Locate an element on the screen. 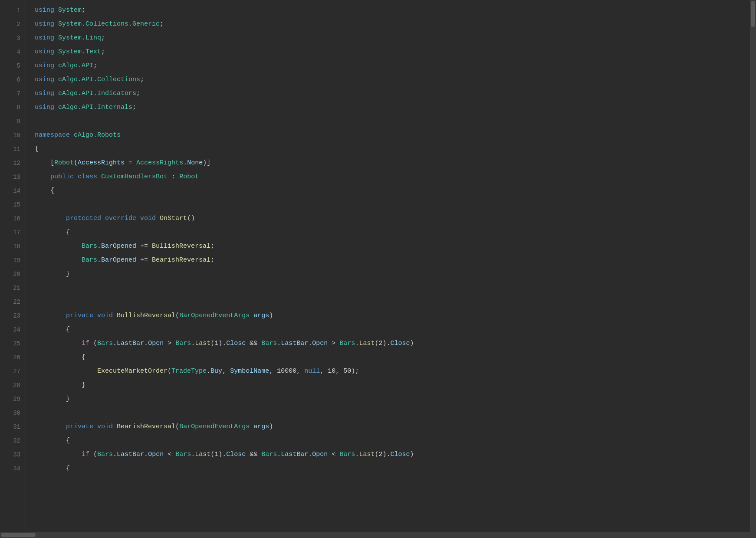 This screenshot has width=756, height=538. line-number-15: 15 is located at coordinates (13, 205).